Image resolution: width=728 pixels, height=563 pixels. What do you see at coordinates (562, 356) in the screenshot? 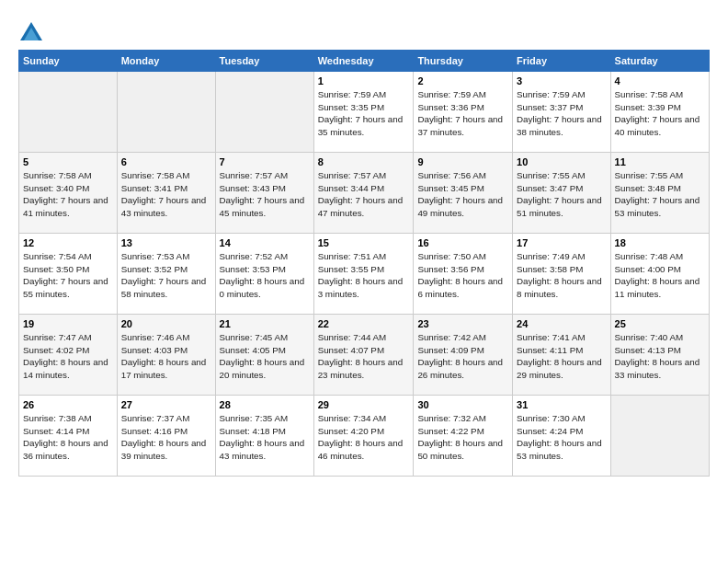
I see `day-info: Sunrise: 7:41 AM Sunset: 4:11 PM Dayligh…` at bounding box center [562, 356].